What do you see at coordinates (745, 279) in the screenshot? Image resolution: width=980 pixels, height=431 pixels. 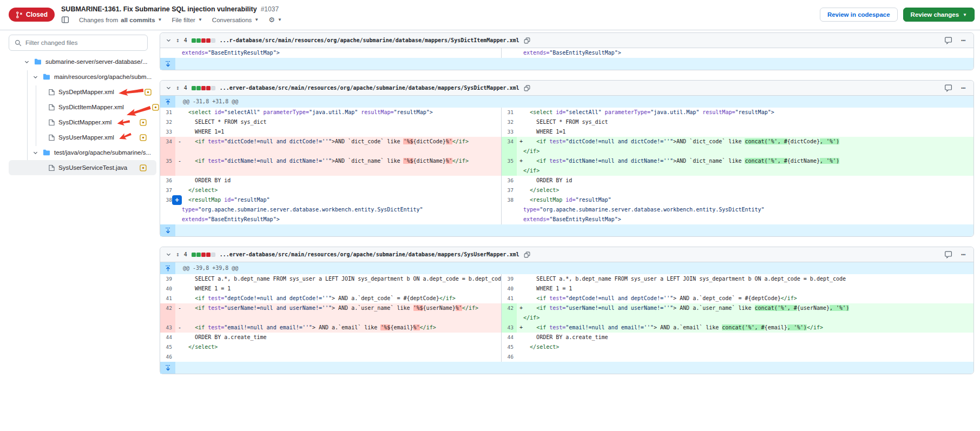 I see `code-cell: SELECT a.*, b.dept_name FROM sys_user a …` at bounding box center [745, 279].